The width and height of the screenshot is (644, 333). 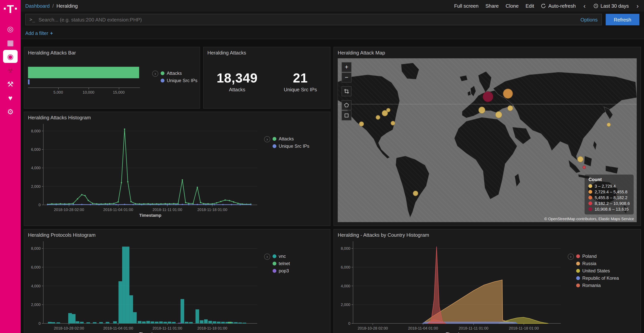 What do you see at coordinates (584, 6) in the screenshot?
I see `time-back-button: ‹` at bounding box center [584, 6].